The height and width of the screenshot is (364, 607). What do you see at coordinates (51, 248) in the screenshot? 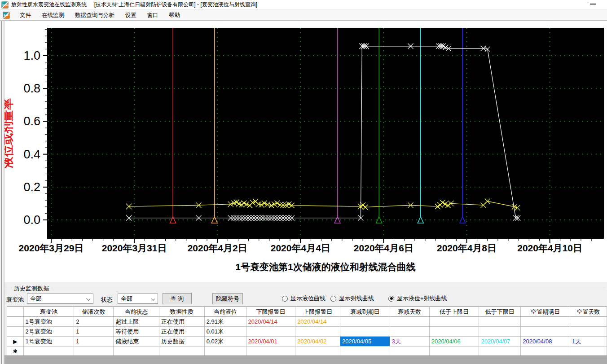
I see `x-tick-label: 2020年3月29日` at bounding box center [51, 248].